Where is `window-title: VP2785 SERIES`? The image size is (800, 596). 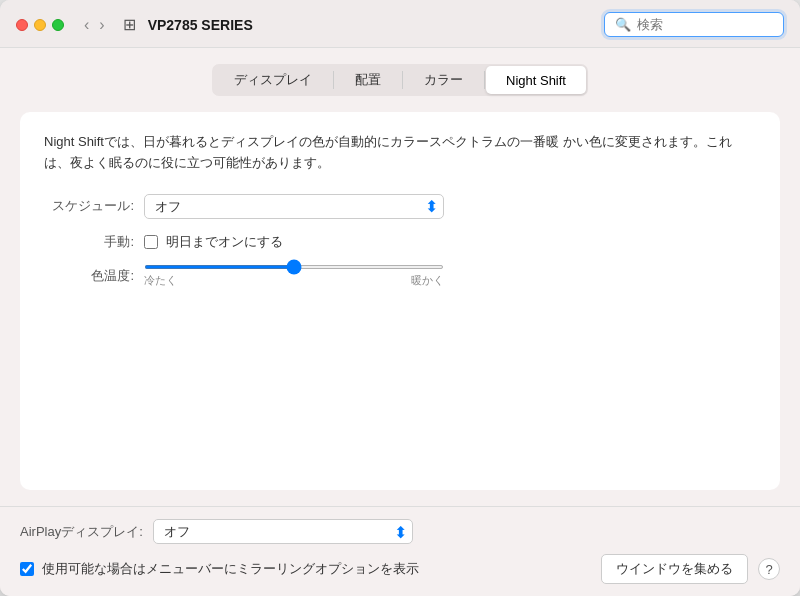 window-title: VP2785 SERIES is located at coordinates (372, 25).